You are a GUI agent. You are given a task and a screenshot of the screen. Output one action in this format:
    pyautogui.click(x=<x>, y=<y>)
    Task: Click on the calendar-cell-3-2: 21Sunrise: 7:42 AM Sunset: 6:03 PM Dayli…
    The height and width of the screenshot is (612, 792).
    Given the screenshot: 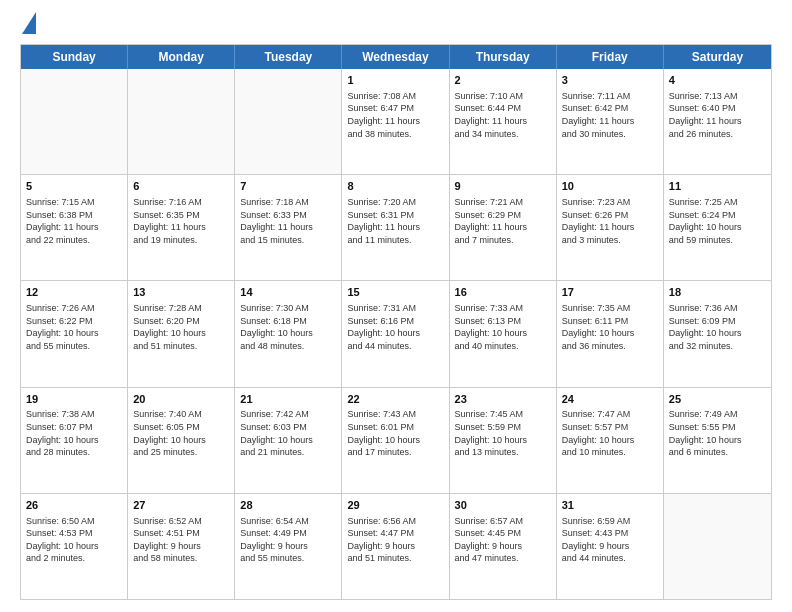 What is the action you would take?
    pyautogui.click(x=288, y=440)
    